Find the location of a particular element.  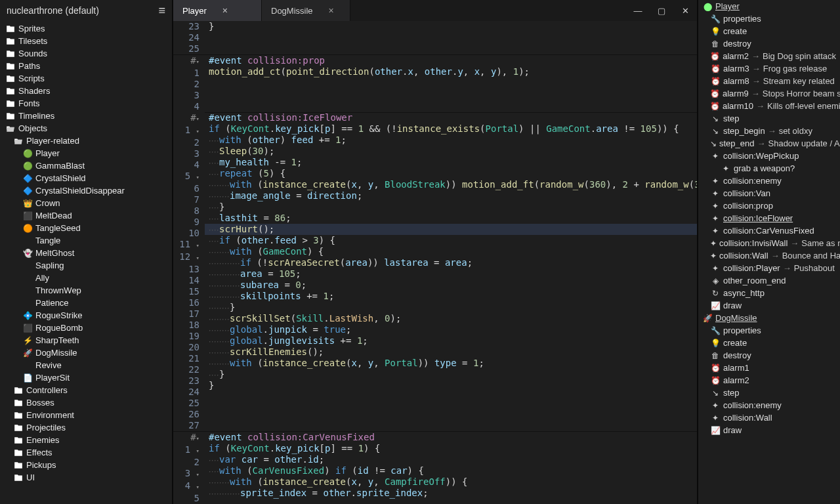

outline-item: ⏰alarm10→Kills off-level enemie is located at coordinates (769, 106).